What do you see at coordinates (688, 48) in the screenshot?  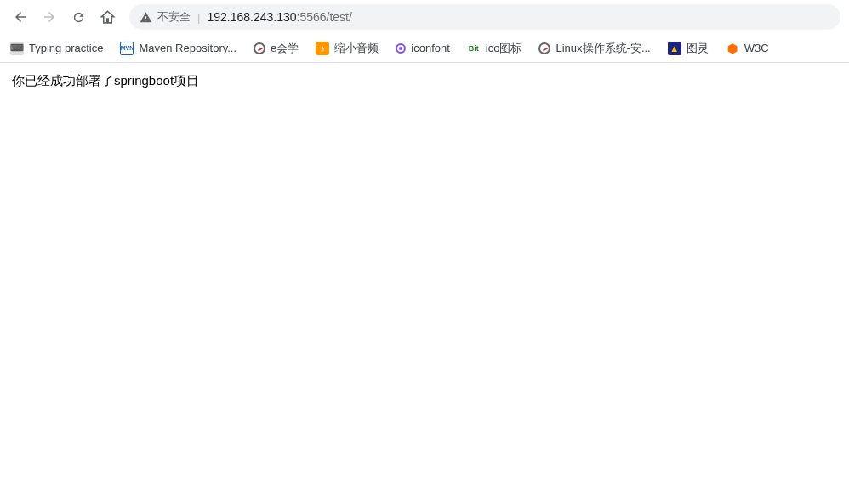 I see `bookmark-tuling: ▲ 图灵` at bounding box center [688, 48].